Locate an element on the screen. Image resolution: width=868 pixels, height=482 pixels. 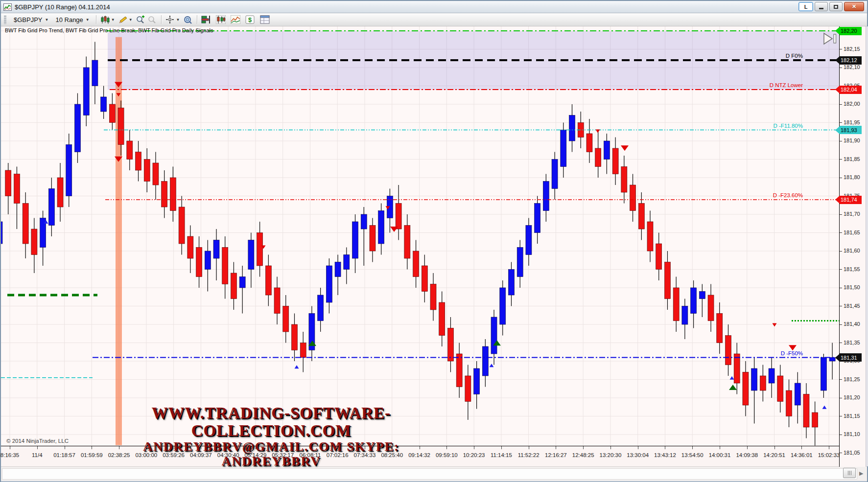
scrollbar-thumb is located at coordinates (849, 473).